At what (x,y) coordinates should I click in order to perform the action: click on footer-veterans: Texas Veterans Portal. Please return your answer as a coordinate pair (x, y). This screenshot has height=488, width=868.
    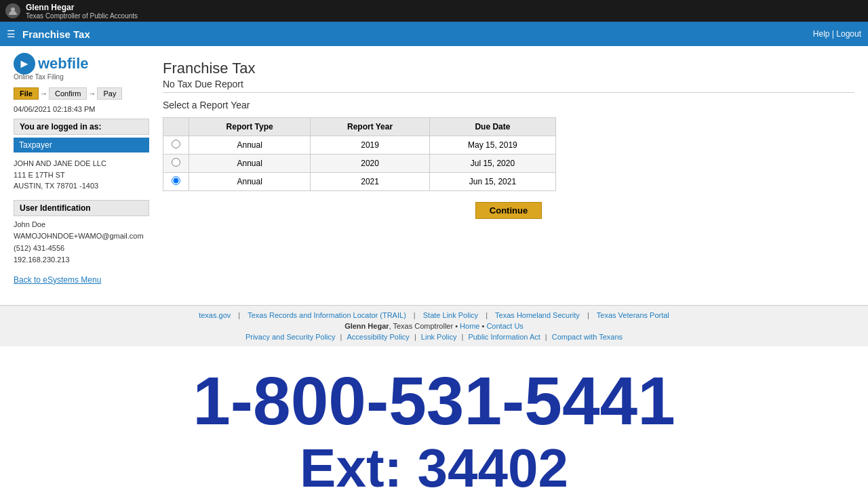
    Looking at the image, I should click on (633, 315).